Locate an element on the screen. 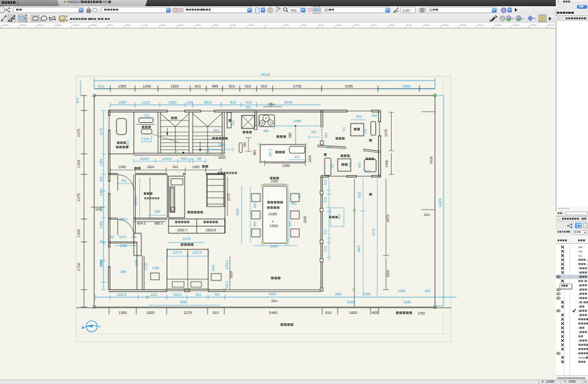  svg-text: 11000 is located at coordinates (76, 25).